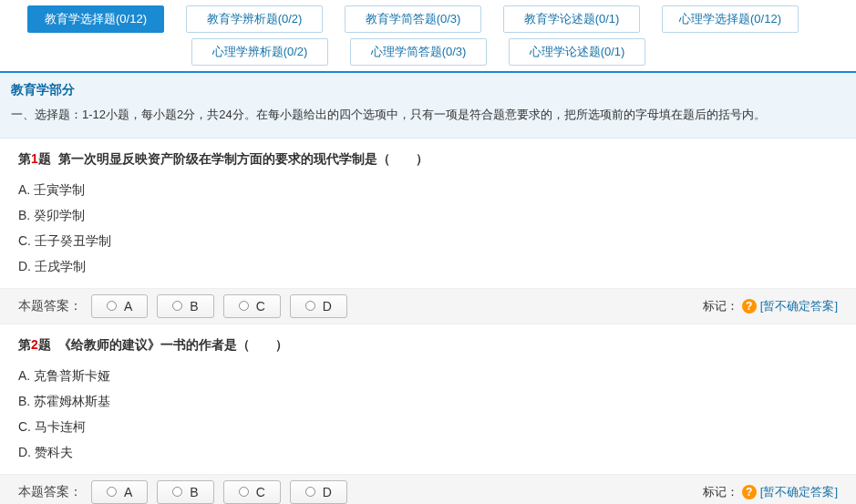  Describe the element at coordinates (413, 19) in the screenshot. I see `tab-edu-short: 教育学简答题(0/3)` at that location.